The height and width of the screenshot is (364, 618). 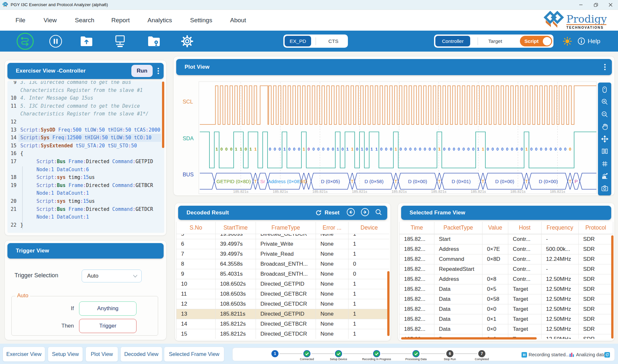 What do you see at coordinates (286, 228) in the screenshot?
I see `column-header: FrameType` at bounding box center [286, 228].